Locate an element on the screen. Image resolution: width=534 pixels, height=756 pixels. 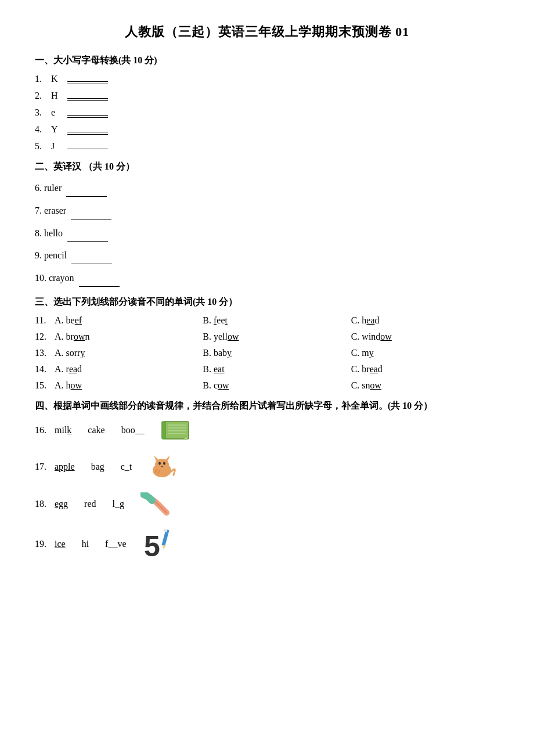
q18-row: 18. egg red l_g is located at coordinates (267, 504).